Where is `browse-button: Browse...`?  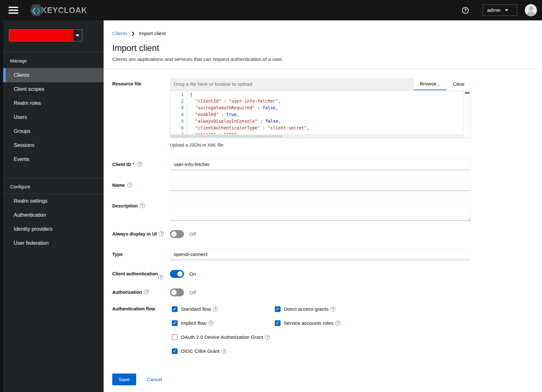
browse-button: Browse... is located at coordinates (430, 84).